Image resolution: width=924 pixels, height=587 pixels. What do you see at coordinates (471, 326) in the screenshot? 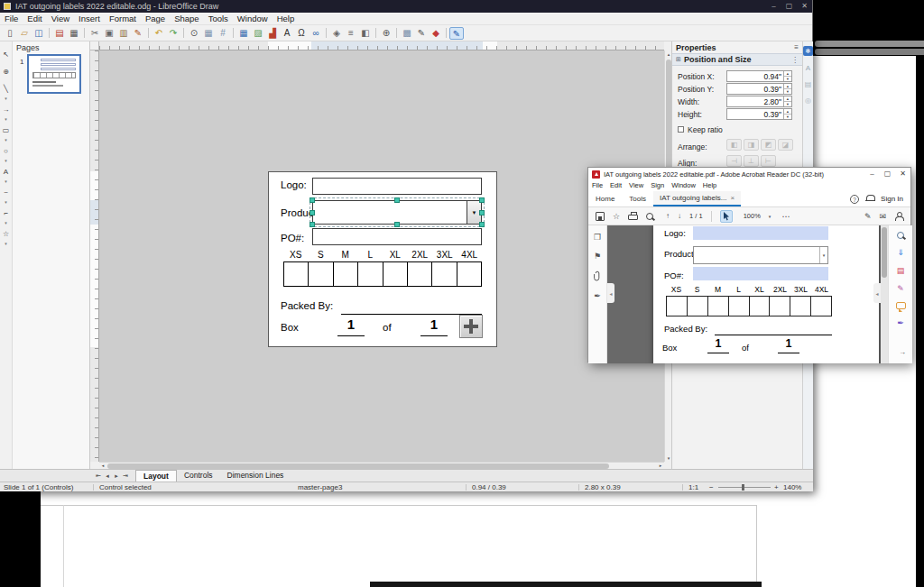
I see `add-box-button` at bounding box center [471, 326].